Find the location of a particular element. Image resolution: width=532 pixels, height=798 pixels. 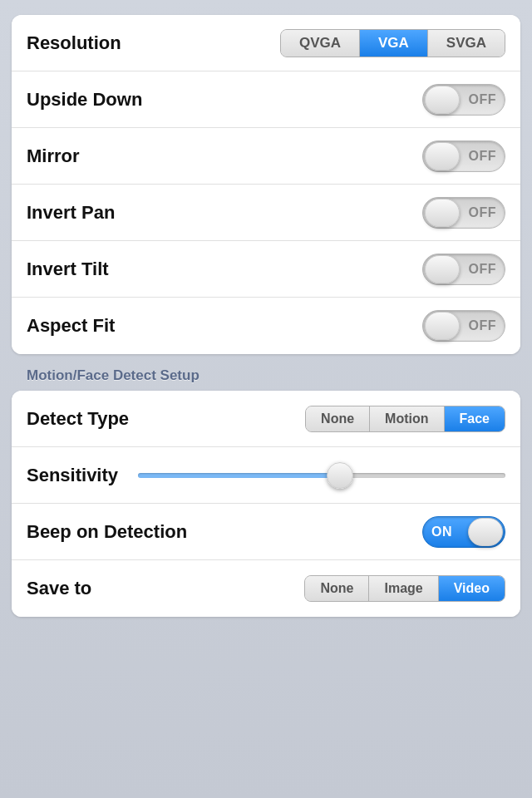

resolution-segmented: QVGA VGA SVGA is located at coordinates (392, 43).